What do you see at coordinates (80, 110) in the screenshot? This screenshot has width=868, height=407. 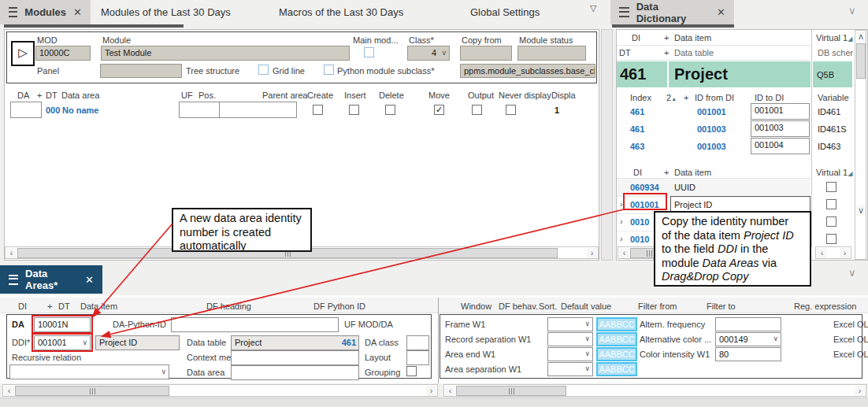 I see `data-area-name-cell: No name` at bounding box center [80, 110].